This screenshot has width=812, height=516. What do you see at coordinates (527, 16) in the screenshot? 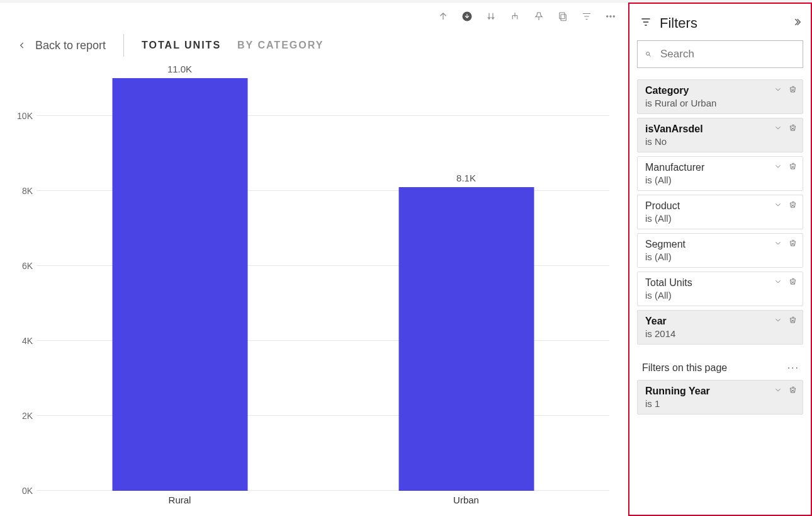
I see `visual-toolbar` at bounding box center [527, 16].